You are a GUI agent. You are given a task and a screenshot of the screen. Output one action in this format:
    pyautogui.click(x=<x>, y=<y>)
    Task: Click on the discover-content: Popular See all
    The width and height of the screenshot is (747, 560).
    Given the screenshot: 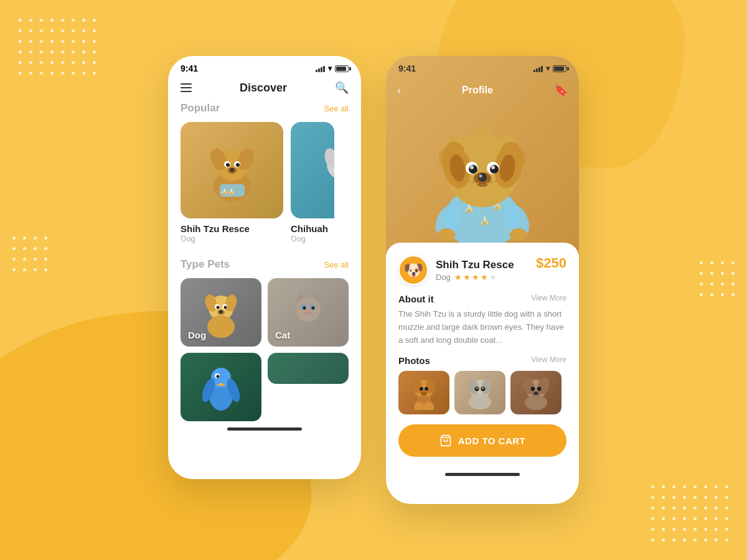 What is the action you would take?
    pyautogui.click(x=265, y=261)
    